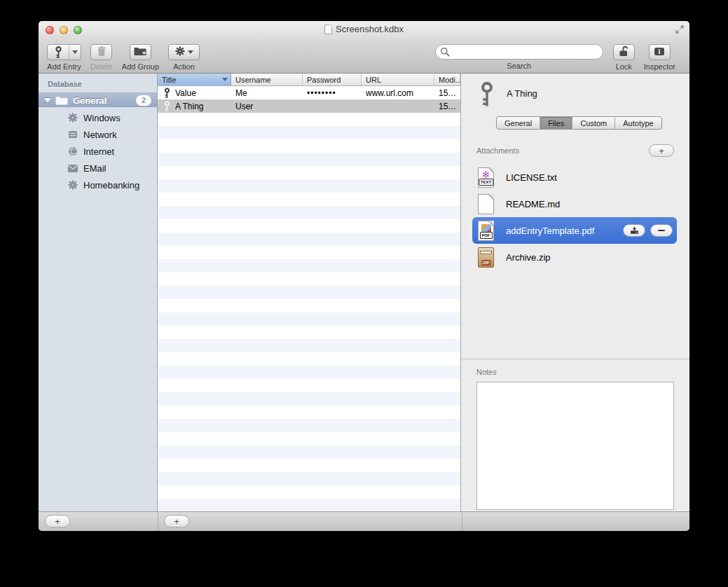 The height and width of the screenshot is (587, 728). What do you see at coordinates (98, 99) in the screenshot?
I see `sidebar-group-general: General 2` at bounding box center [98, 99].